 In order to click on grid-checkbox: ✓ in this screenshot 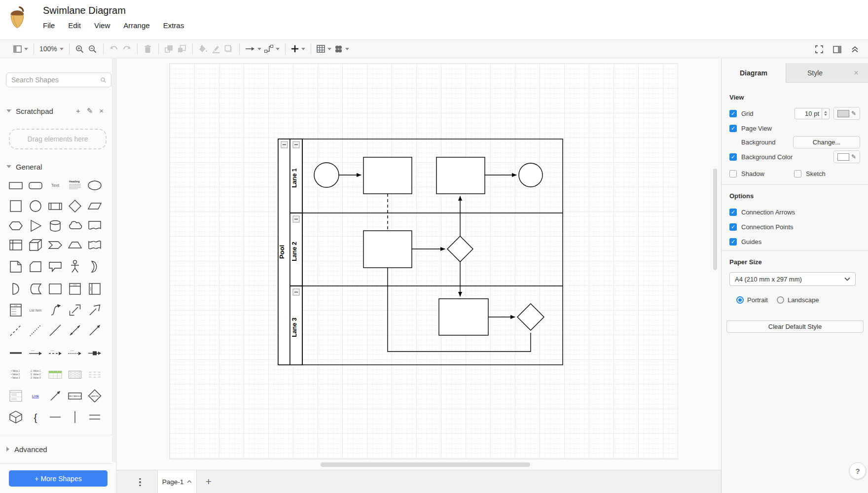, I will do `click(733, 113)`.